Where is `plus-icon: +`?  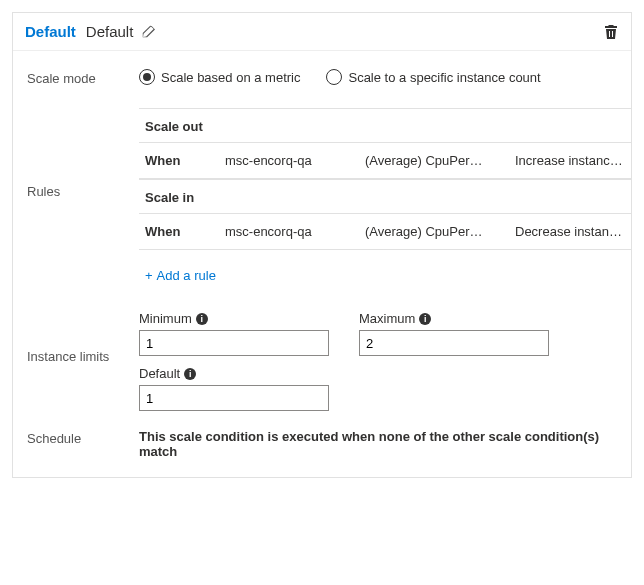
plus-icon: + is located at coordinates (149, 276).